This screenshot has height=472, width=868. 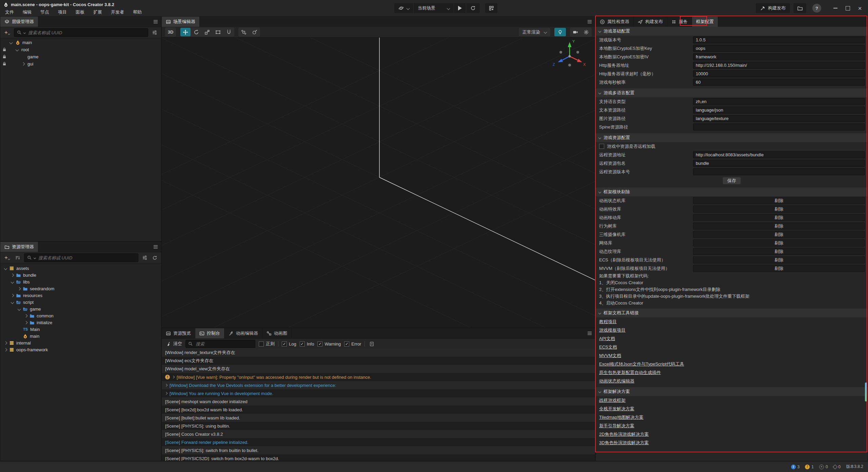 I want to click on build-publish-button: 构建发布, so click(x=773, y=8).